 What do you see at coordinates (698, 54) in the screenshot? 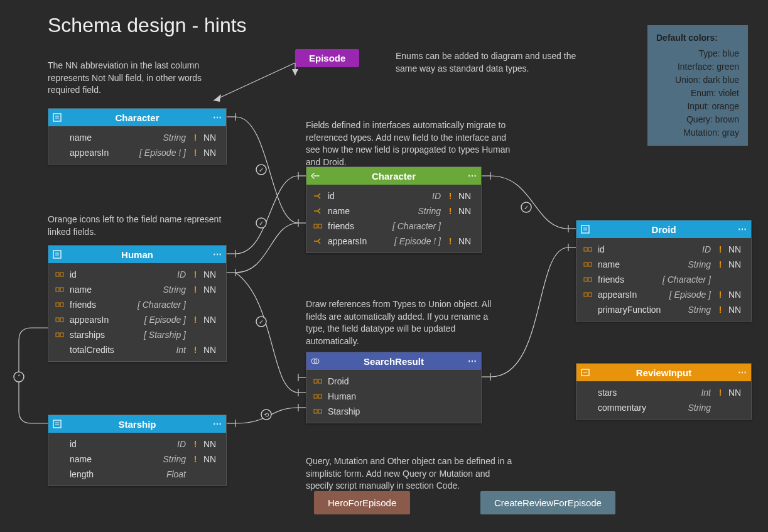
I see `legend-row: Type: blue` at bounding box center [698, 54].